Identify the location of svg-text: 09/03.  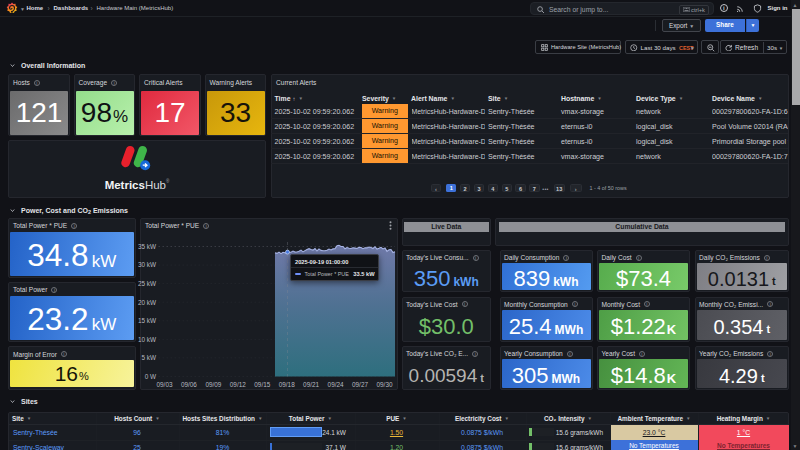
(164, 384).